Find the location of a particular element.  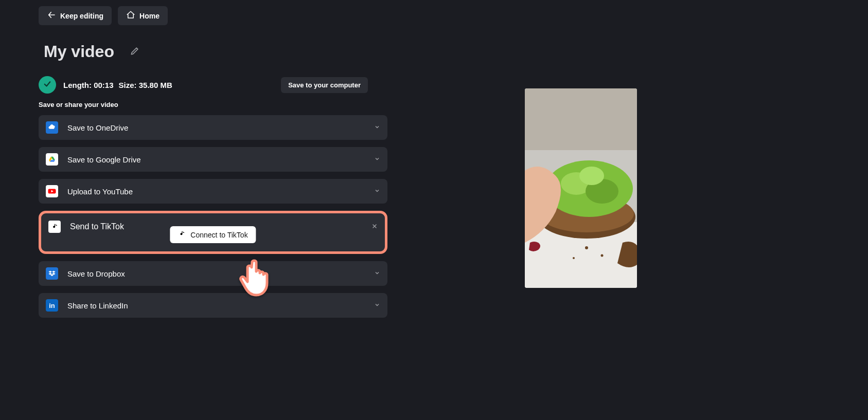

share-row-label: Save to Dropbox is located at coordinates (96, 273).